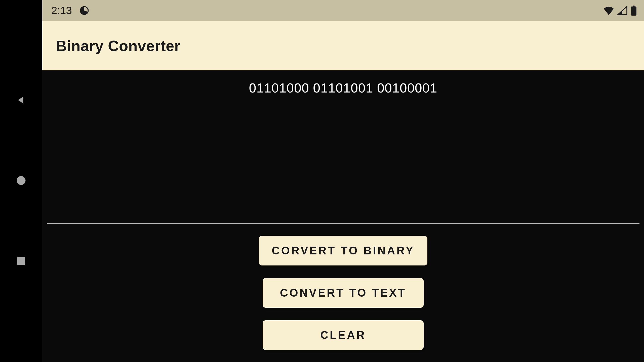 The width and height of the screenshot is (644, 362). I want to click on recents-button, so click(21, 261).